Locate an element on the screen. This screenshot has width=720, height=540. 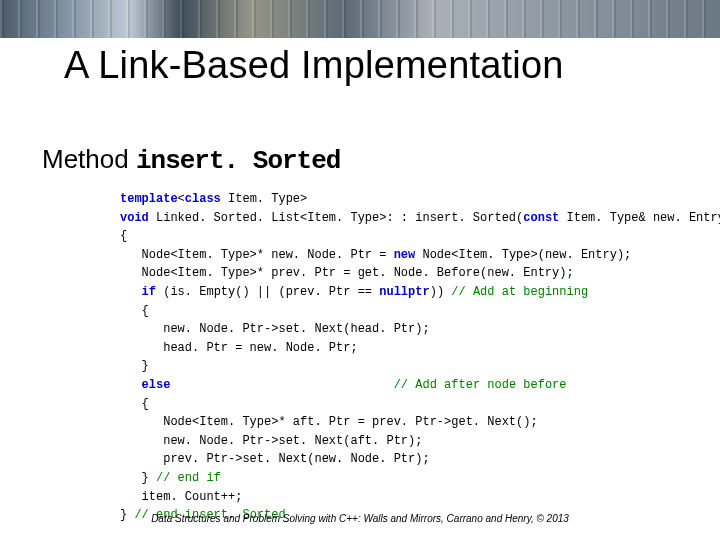
code-line: else // Add after node before is located at coordinates (390, 386).